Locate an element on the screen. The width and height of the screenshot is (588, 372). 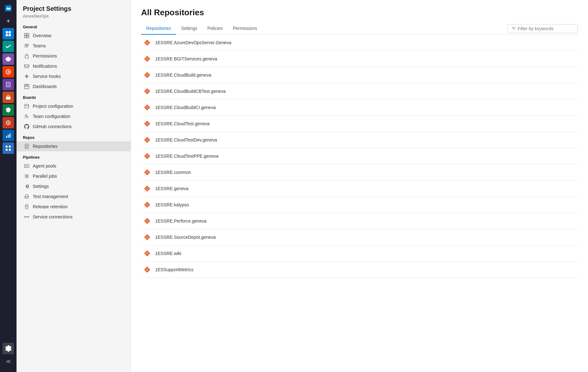
boards-nav-icon is located at coordinates (8, 34).